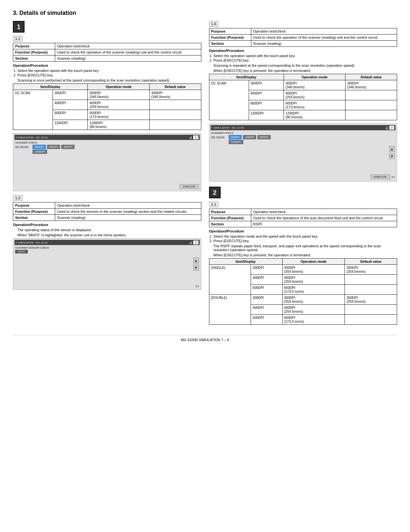 The image size is (410, 532). I want to click on sim-btn-400: 400DPI, so click(54, 147).